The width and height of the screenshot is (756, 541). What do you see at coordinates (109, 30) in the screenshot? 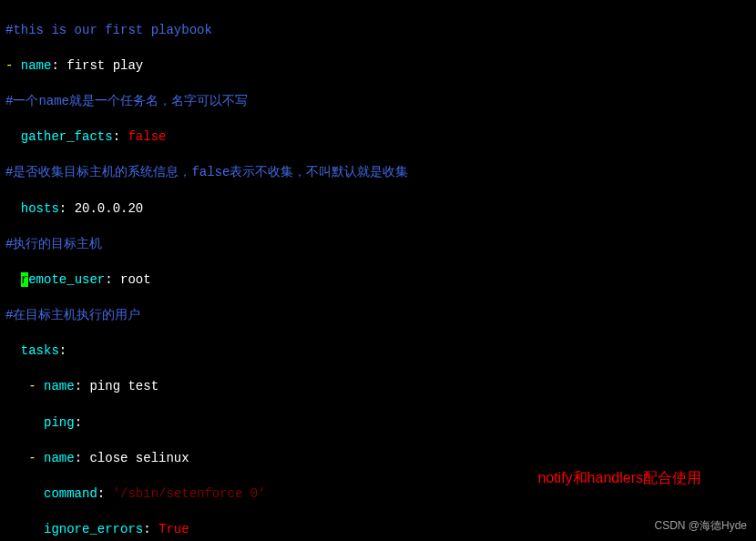
I see `comment: #this is our first playbook` at bounding box center [109, 30].